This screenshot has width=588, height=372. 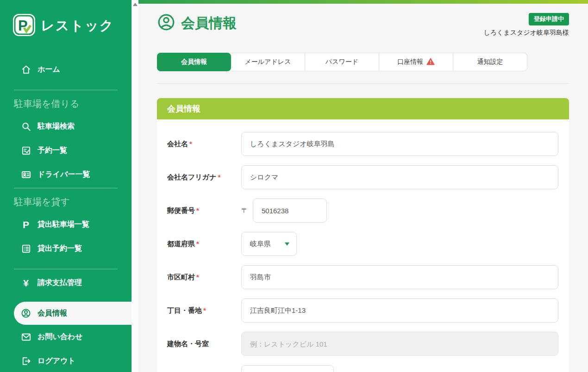 I want to click on field-label: 丁目・番地, so click(x=184, y=310).